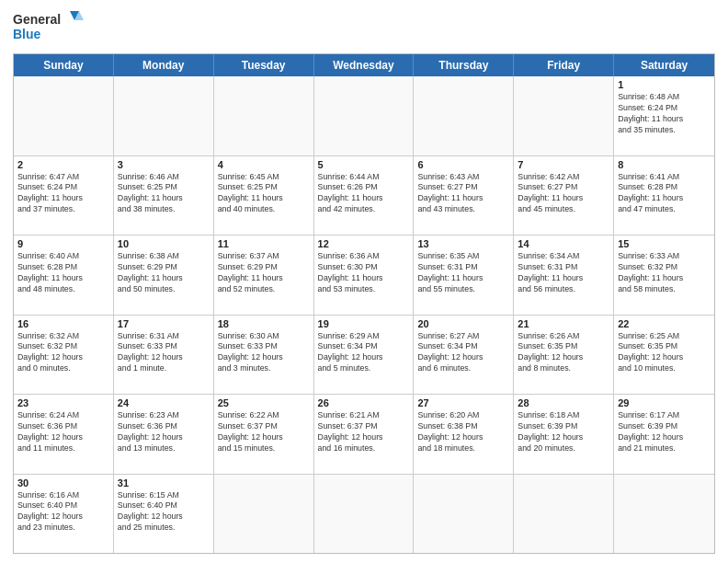  What do you see at coordinates (563, 403) in the screenshot?
I see `day-number: 28` at bounding box center [563, 403].